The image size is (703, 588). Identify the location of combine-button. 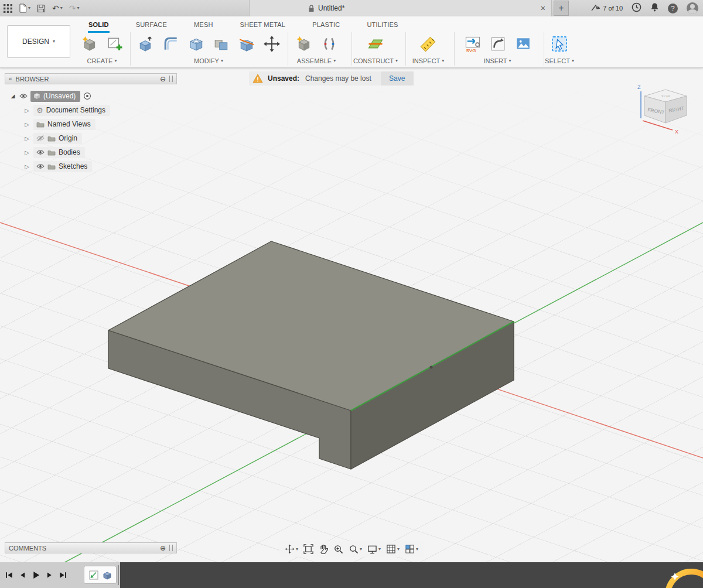
(221, 44).